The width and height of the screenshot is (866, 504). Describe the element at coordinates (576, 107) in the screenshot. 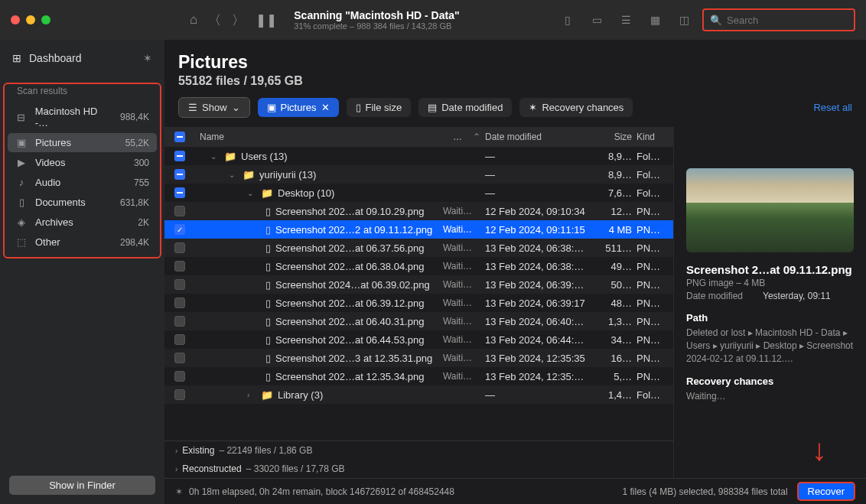

I see `filter-recovery: ✶ Recovery chances` at that location.